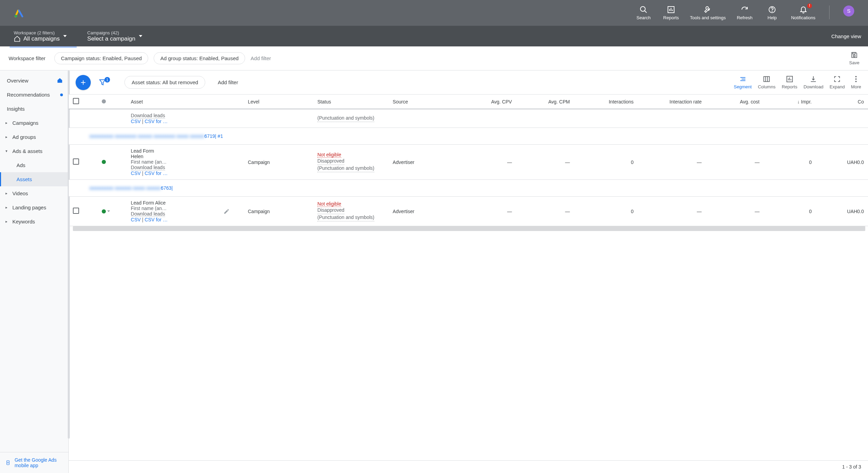 This screenshot has width=868, height=473. I want to click on status-dot-header, so click(112, 102).